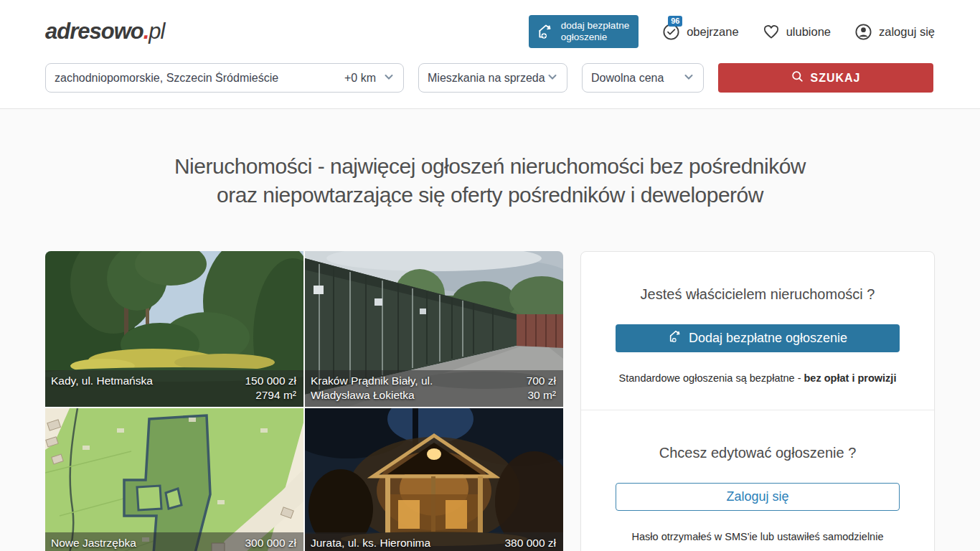  What do you see at coordinates (270, 542) in the screenshot?
I see `listing-price: 300 000 zł` at bounding box center [270, 542].